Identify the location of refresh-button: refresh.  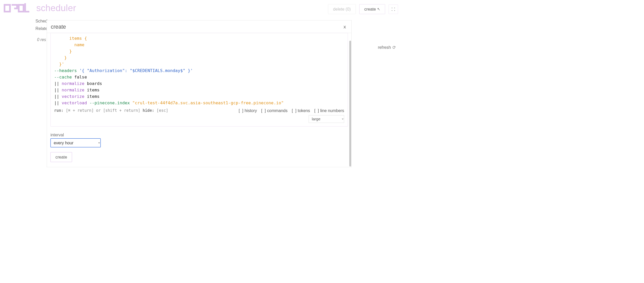
(387, 48).